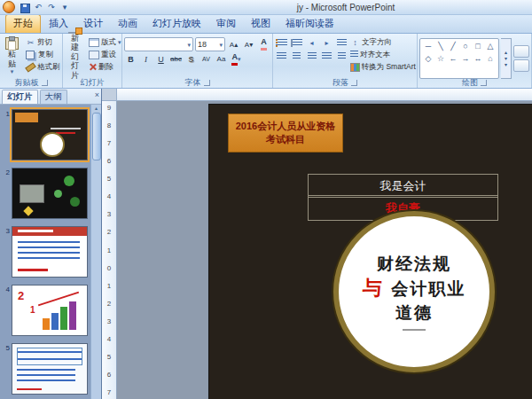 The height and width of the screenshot is (399, 532). Describe the element at coordinates (383, 55) in the screenshot. I see `align-text-button: 对齐文本` at that location.